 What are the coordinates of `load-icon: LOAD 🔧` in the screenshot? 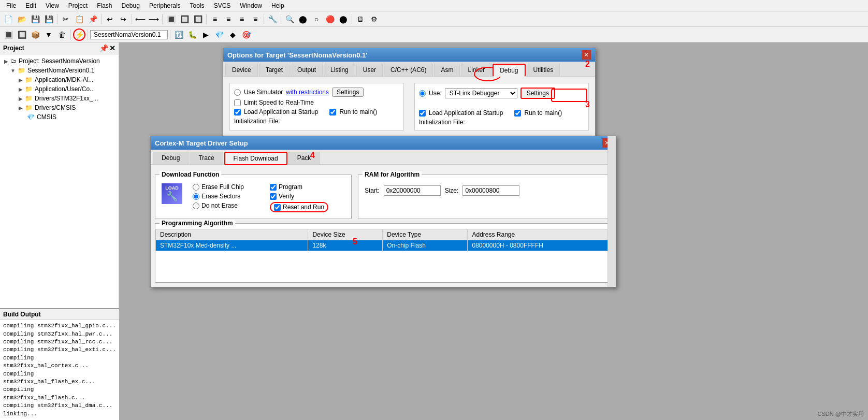 It's located at (172, 194).